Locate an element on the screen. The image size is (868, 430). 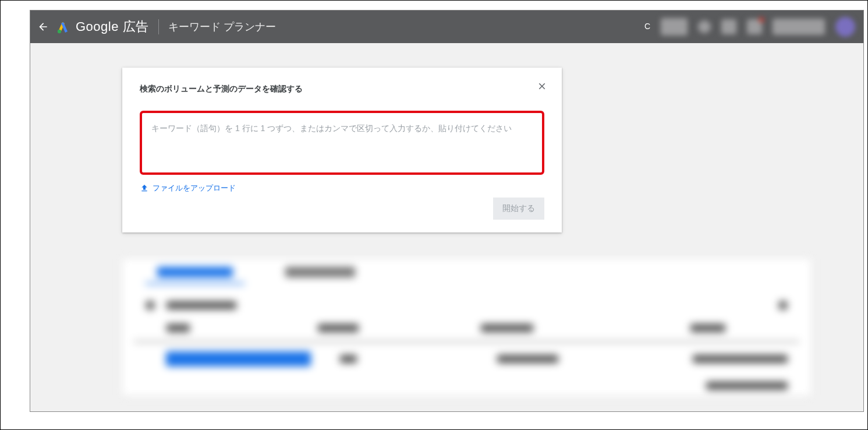
topbar: Google 広告 キーワード プランナー C is located at coordinates (447, 27).